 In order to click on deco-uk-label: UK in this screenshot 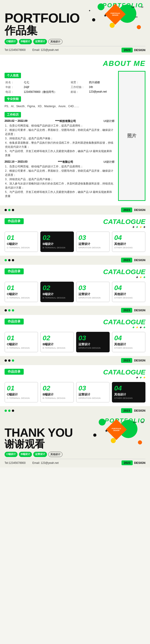, I will do `click(133, 7)`.